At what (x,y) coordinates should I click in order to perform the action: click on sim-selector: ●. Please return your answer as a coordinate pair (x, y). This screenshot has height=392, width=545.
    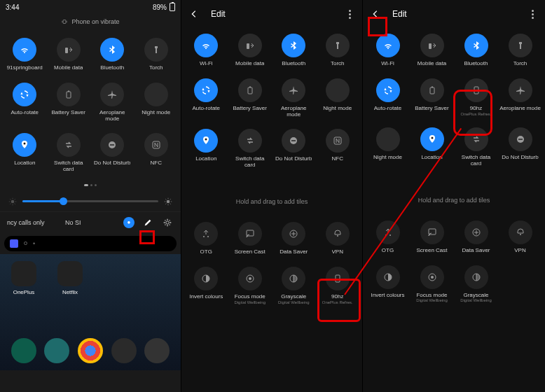
    Looking at the image, I should click on (129, 223).